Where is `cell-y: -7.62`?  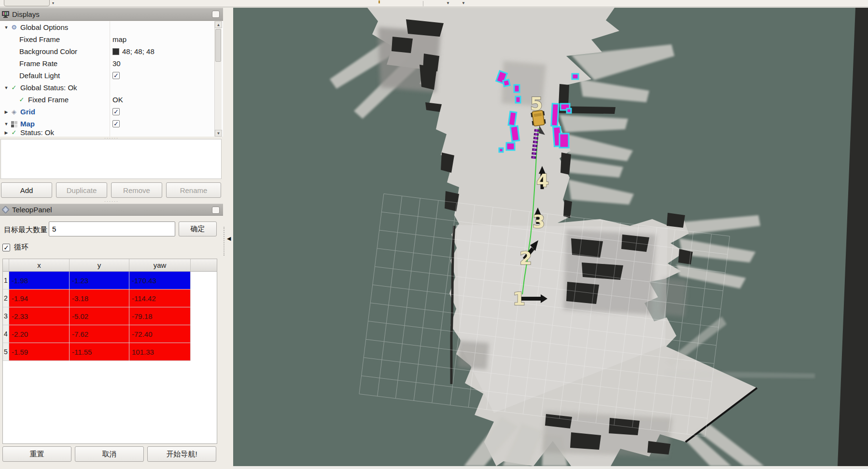 cell-y: -7.62 is located at coordinates (99, 334).